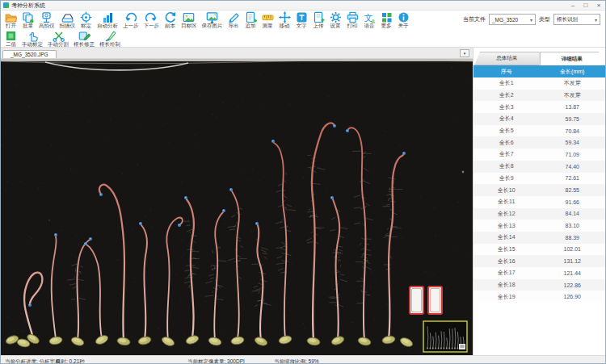  What do you see at coordinates (11, 17) in the screenshot?
I see `open-folder-icon` at bounding box center [11, 17].